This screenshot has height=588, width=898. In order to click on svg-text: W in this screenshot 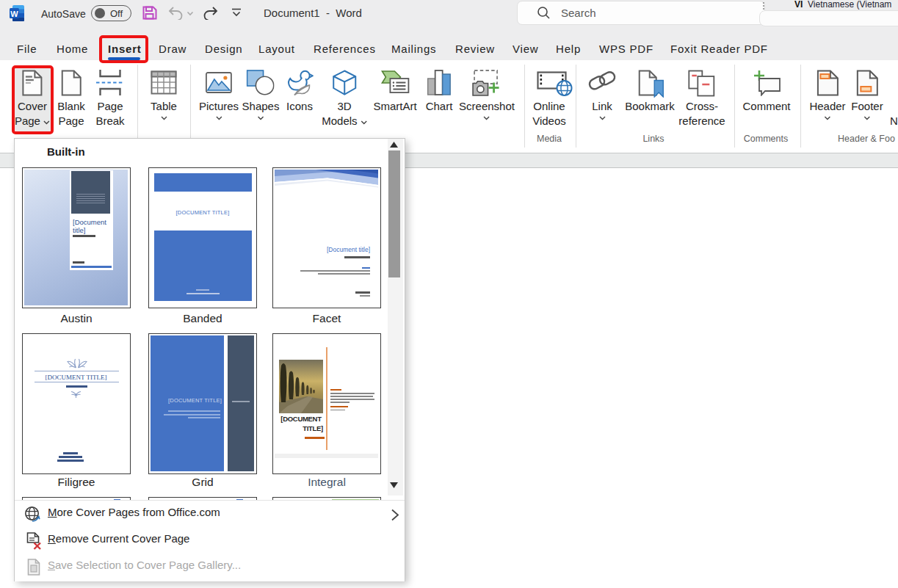, I will do `click(15, 14)`.